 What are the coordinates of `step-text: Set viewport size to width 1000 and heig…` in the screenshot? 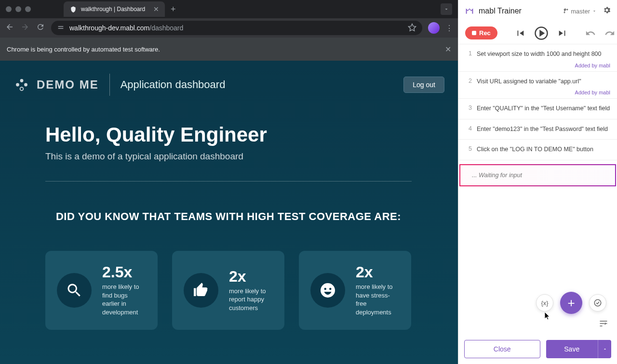 It's located at (544, 54).